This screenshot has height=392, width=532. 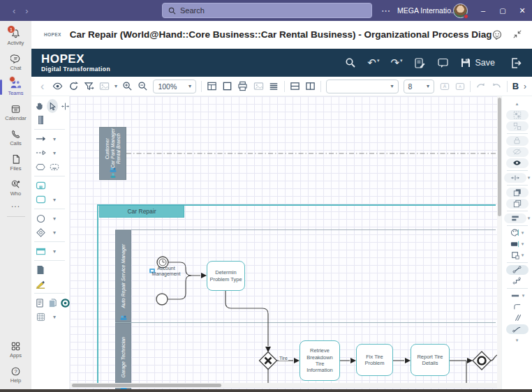 I want to click on task-report-tire-details: Report Tire Details, so click(x=430, y=360).